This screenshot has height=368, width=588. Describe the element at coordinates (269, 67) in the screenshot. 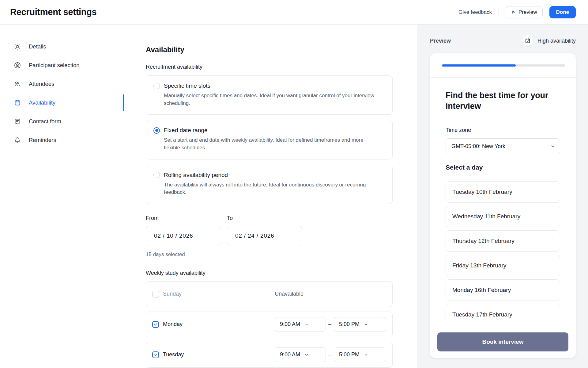

I see `recruitment-availability-label: Recruitment availability` at that location.